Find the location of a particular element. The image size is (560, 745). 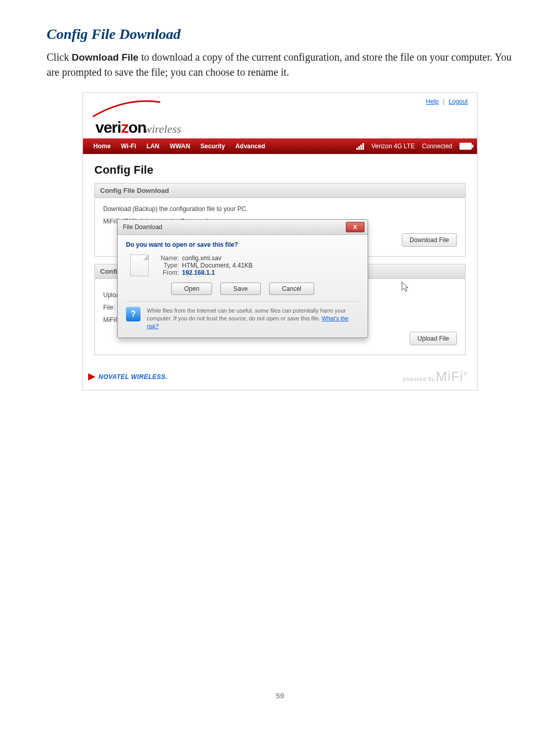

file-download-dialog: File Download X Do you want to open or s… is located at coordinates (243, 279).